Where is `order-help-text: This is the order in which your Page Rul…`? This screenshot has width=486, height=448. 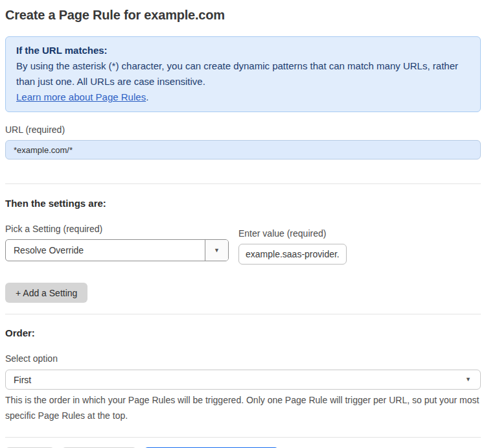
order-help-text: This is the order in which your Page Rul… is located at coordinates (243, 408).